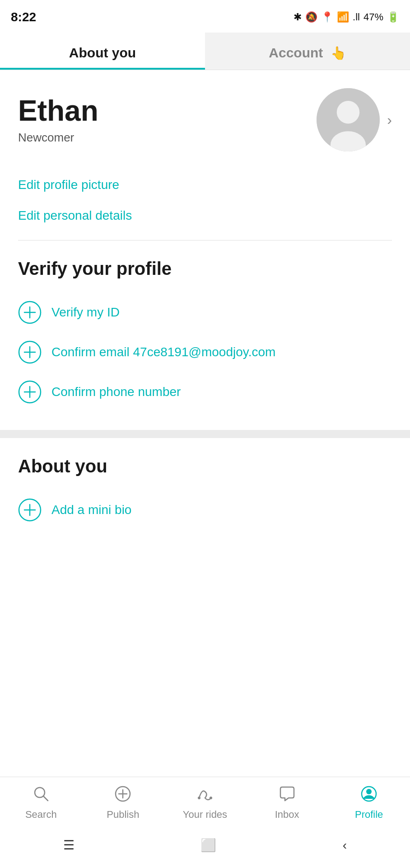  I want to click on profile-avatar-area: ›, so click(354, 120).